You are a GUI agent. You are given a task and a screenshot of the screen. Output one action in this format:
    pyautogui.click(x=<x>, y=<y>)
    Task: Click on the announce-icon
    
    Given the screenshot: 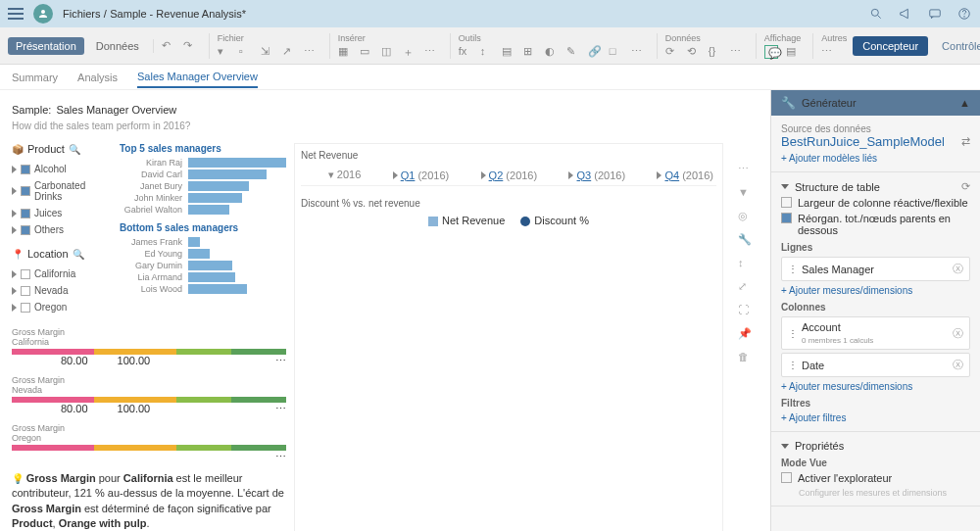 What is the action you would take?
    pyautogui.click(x=906, y=14)
    